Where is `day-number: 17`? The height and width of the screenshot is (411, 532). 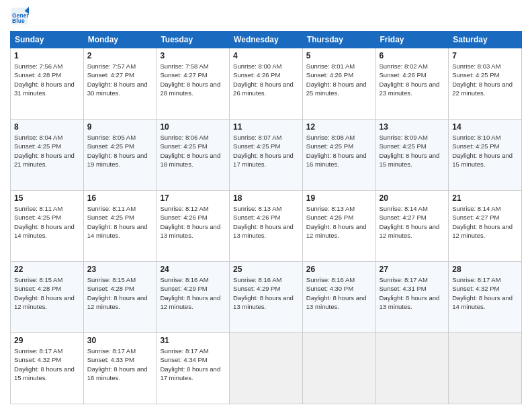
day-number: 17 is located at coordinates (193, 198).